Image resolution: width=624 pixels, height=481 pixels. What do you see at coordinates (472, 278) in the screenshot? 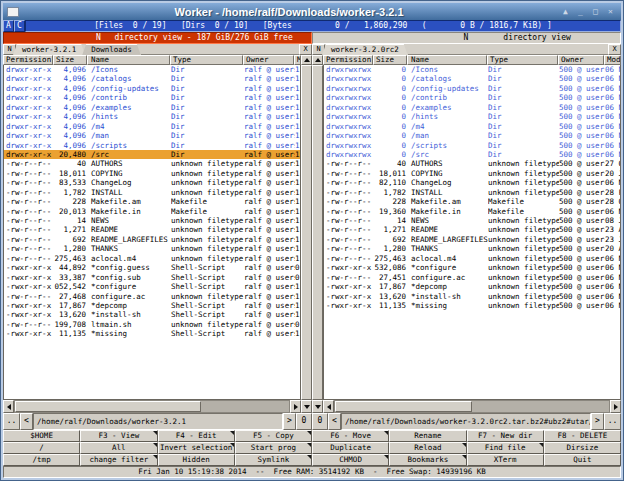
I see `file-row: -rw-r--r--27,451configure.acunknown file…` at bounding box center [472, 278].